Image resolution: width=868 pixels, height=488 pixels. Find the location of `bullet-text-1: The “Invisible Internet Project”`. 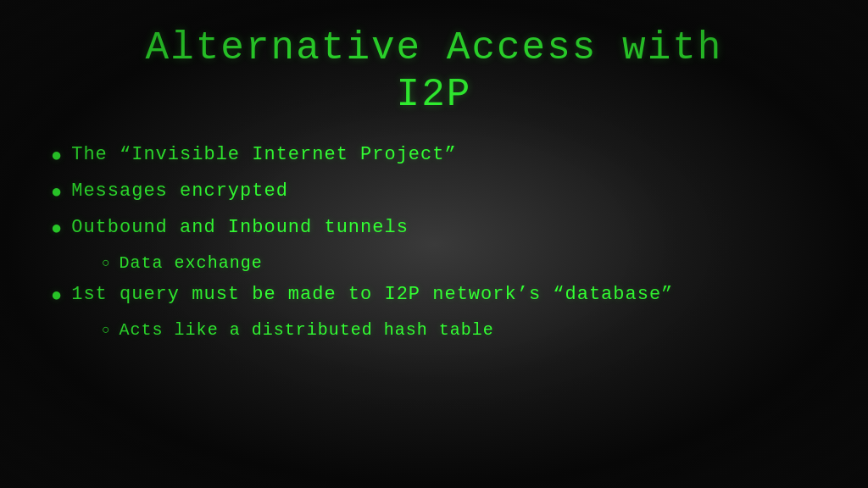

bullet-text-1: The “Invisible Internet Project” is located at coordinates (444, 156).